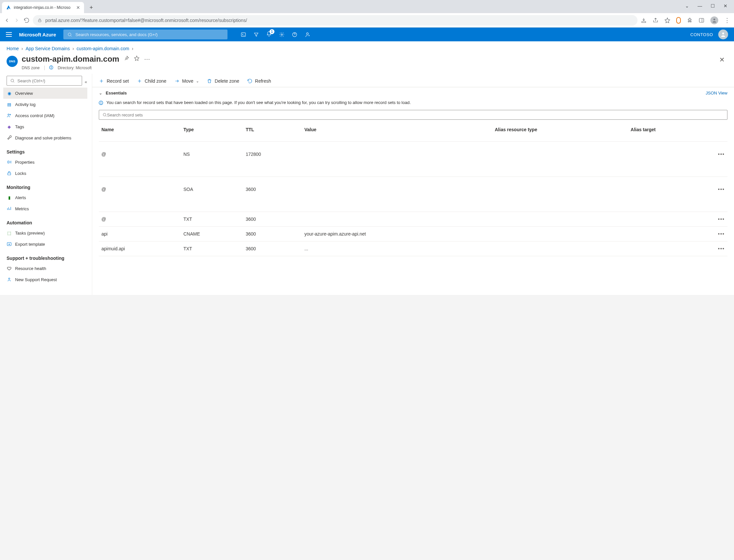  What do you see at coordinates (13, 81) in the screenshot?
I see `search-icon` at bounding box center [13, 81].